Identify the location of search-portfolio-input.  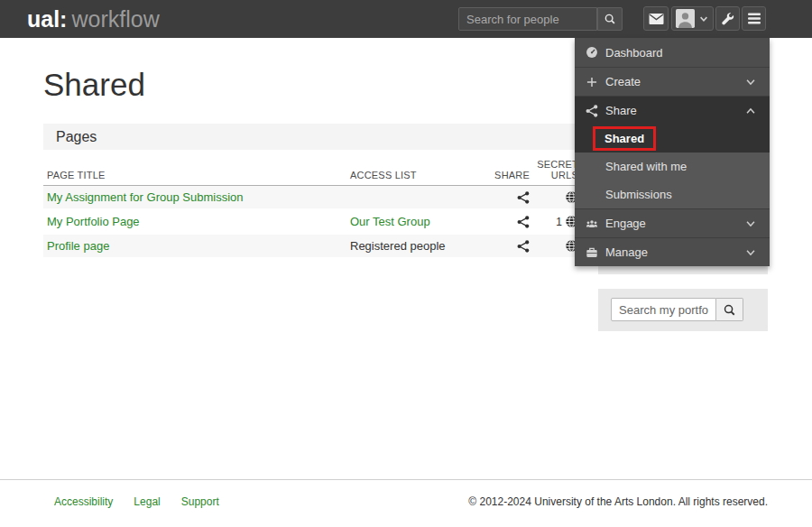
(664, 310).